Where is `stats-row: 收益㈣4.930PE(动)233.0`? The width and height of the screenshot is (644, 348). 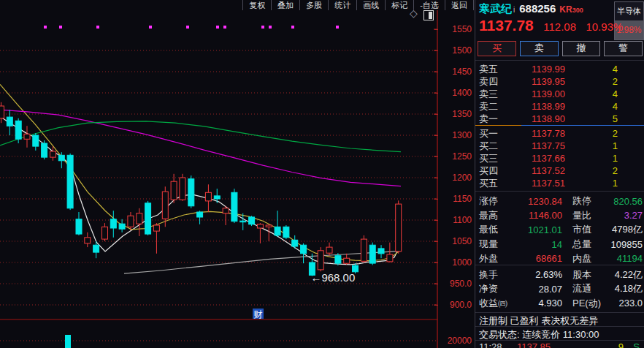 stats-row: 收益㈣4.930PE(动)233.0 is located at coordinates (561, 303).